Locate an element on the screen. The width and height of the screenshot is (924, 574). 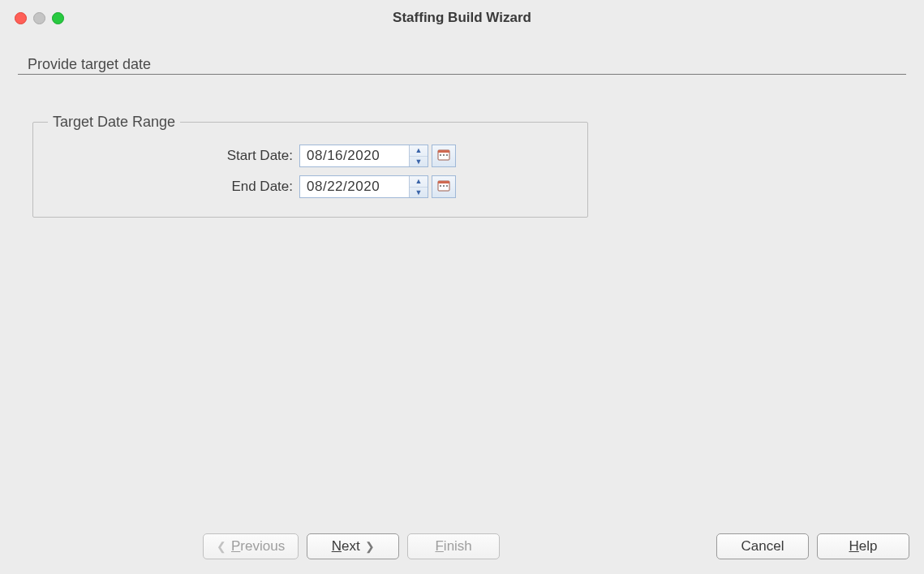
finish-button: Finish is located at coordinates (453, 546).